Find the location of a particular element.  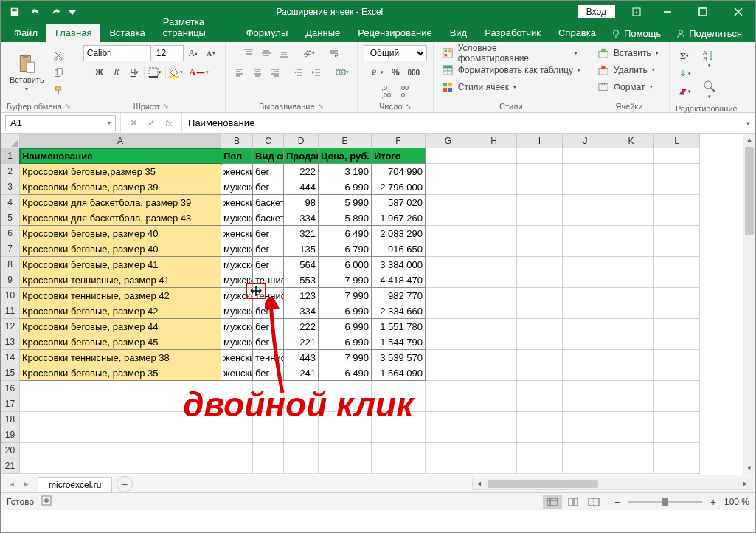

cell: Пол is located at coordinates (237, 157).